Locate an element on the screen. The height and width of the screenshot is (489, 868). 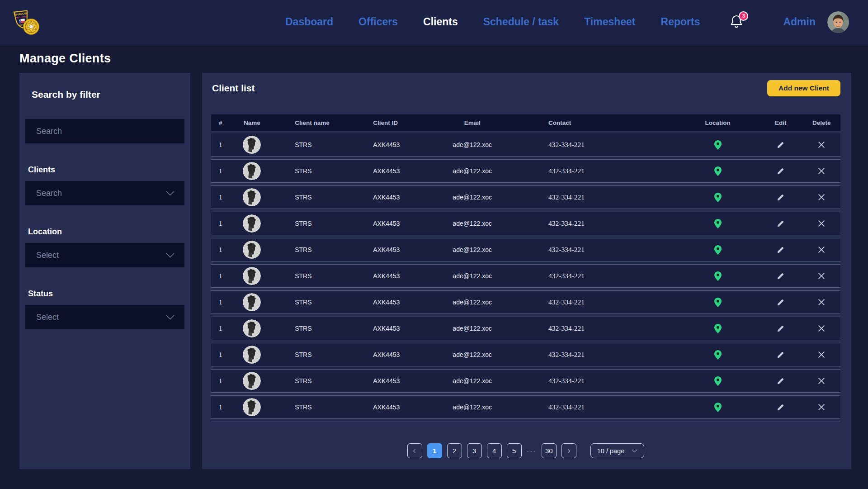
pagination-prev-button is located at coordinates (415, 451).